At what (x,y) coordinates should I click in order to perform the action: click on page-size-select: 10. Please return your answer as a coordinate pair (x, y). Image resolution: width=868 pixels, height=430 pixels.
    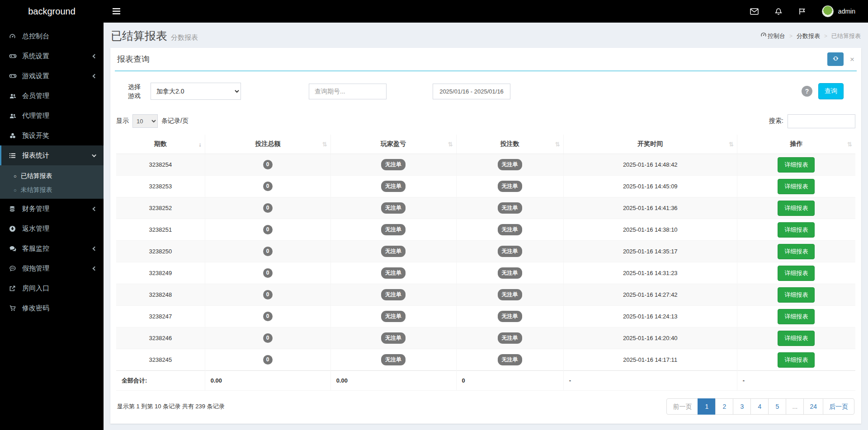
    Looking at the image, I should click on (145, 121).